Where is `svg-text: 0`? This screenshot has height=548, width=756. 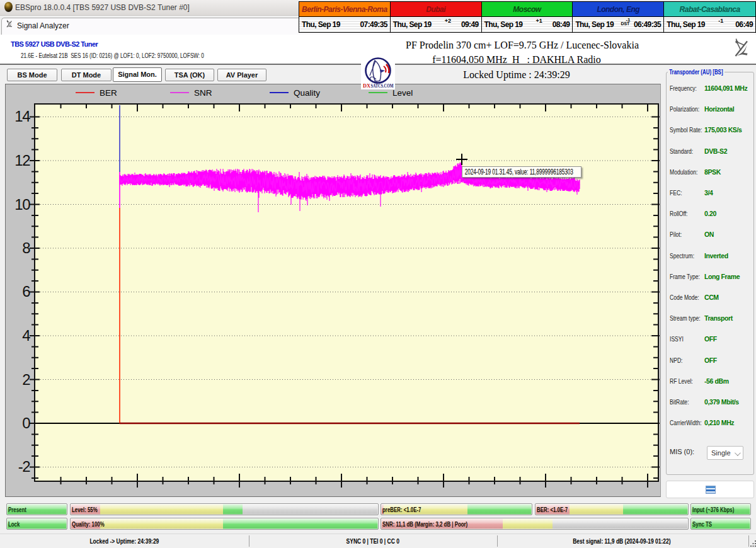
svg-text: 0 is located at coordinates (26, 423).